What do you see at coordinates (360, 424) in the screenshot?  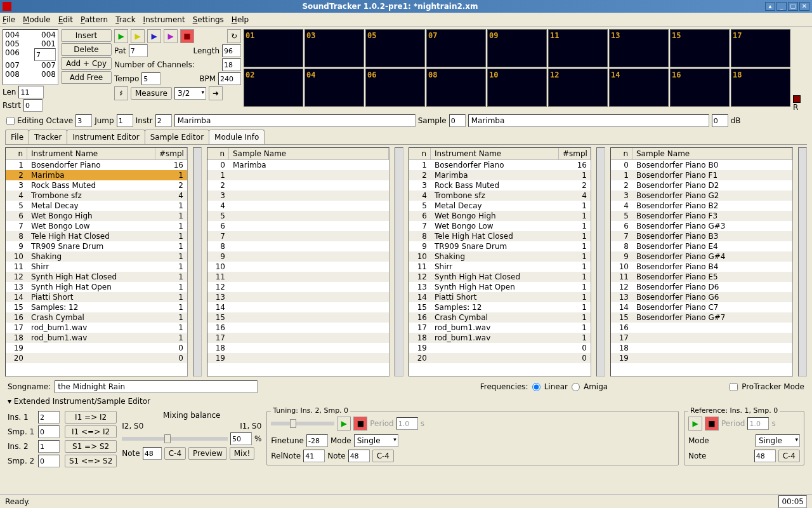 I see `tuning-stop-icon: ■` at bounding box center [360, 424].